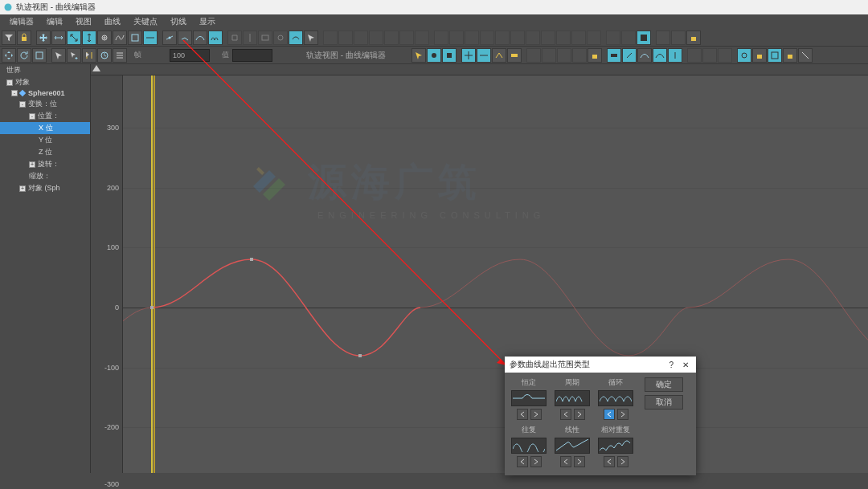 The height and width of the screenshot is (489, 868). I want to click on tree-x: X 位, so click(45, 128).